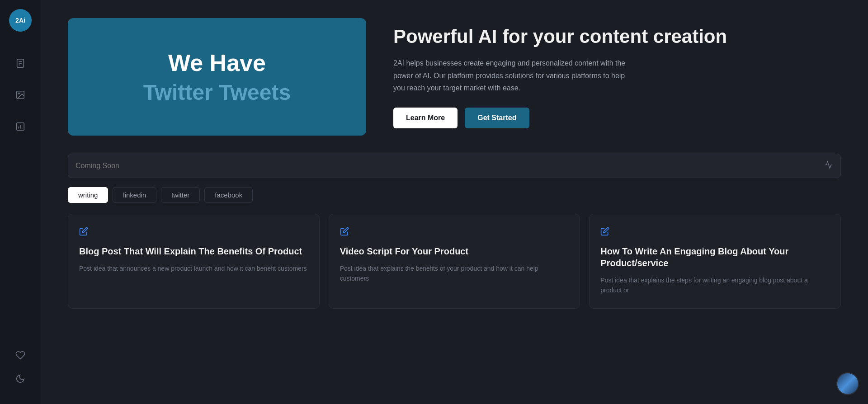 This screenshot has width=868, height=404. What do you see at coordinates (20, 95) in the screenshot?
I see `image-icon` at bounding box center [20, 95].